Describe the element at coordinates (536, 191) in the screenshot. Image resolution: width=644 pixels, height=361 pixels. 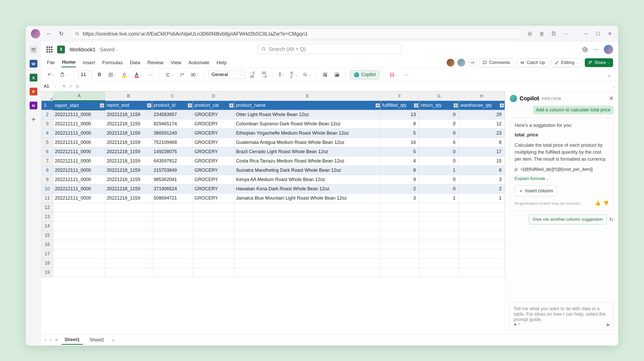
I see `insert-column-button: ＋ Insert column` at that location.